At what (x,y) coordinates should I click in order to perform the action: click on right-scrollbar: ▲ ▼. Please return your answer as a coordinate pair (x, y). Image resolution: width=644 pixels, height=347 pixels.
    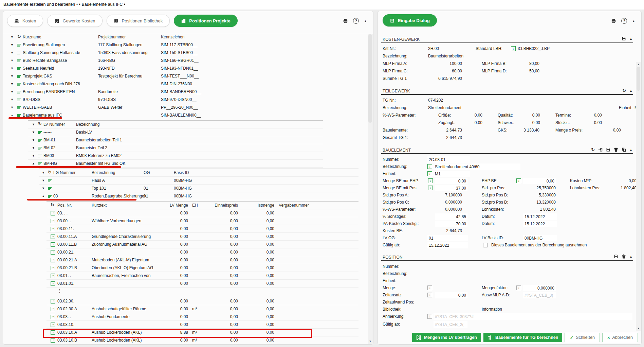
    Looking at the image, I should click on (638, 196).